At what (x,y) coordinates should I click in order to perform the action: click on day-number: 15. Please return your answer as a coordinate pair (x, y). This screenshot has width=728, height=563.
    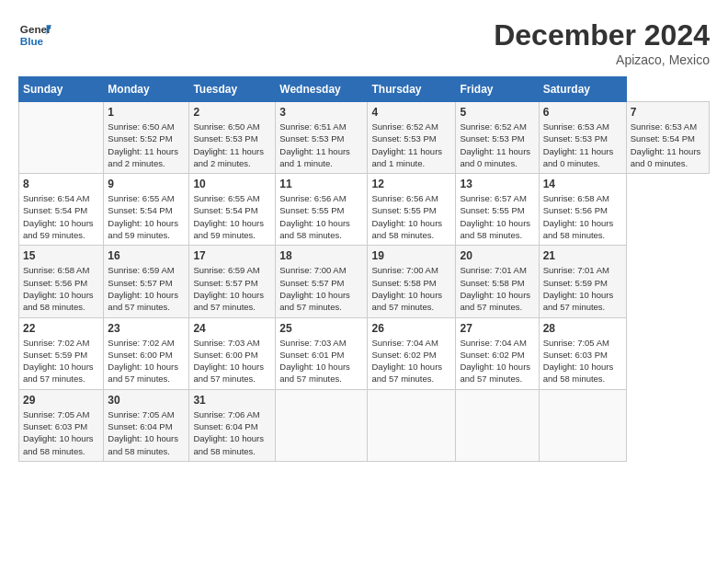
    Looking at the image, I should click on (61, 256).